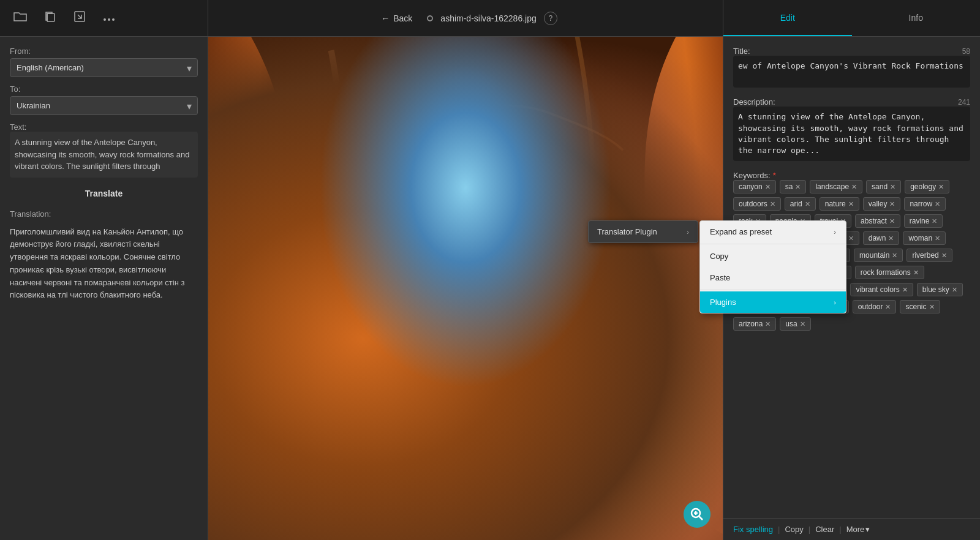 The height and width of the screenshot is (540, 980). I want to click on copy-icon-btn, so click(50, 18).